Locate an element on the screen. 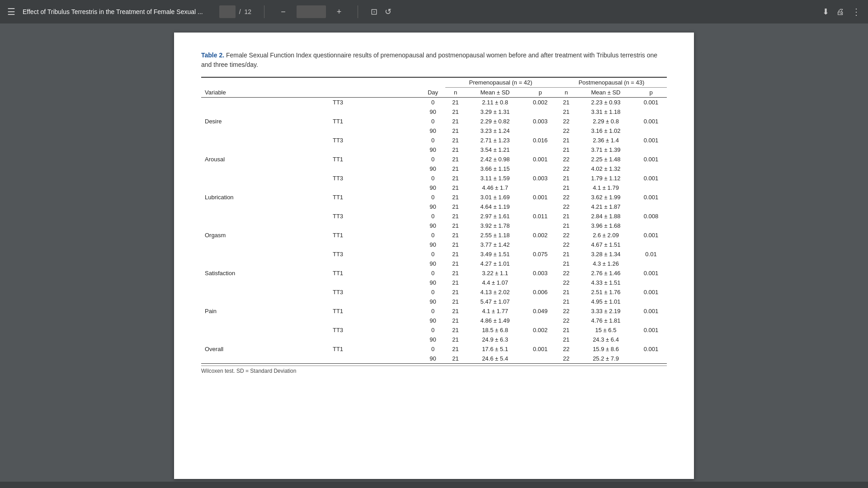 The image size is (868, 488). cell-mean2: 3.28 ± 1.34 is located at coordinates (606, 254).